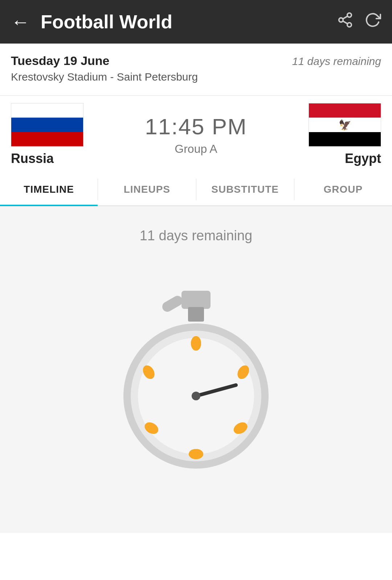 The width and height of the screenshot is (392, 580). Describe the element at coordinates (196, 135) in the screenshot. I see `match-time-center: 11:45 PM Group A` at that location.